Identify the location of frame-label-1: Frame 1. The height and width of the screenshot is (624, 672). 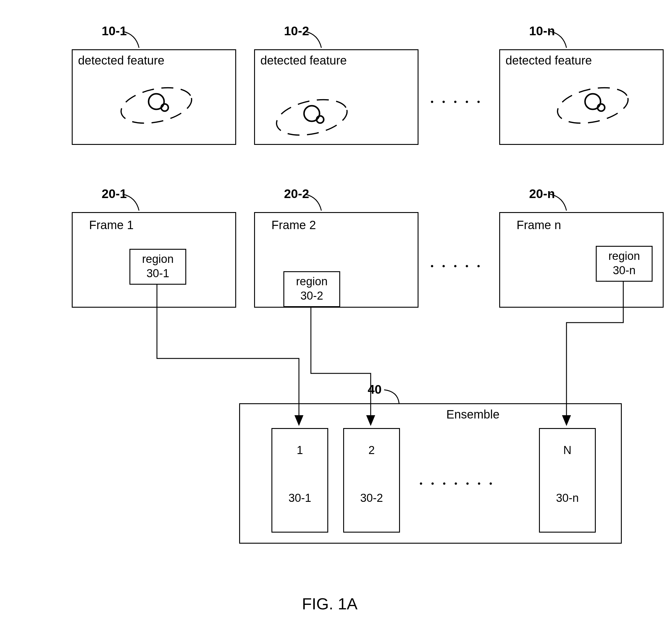
(111, 225).